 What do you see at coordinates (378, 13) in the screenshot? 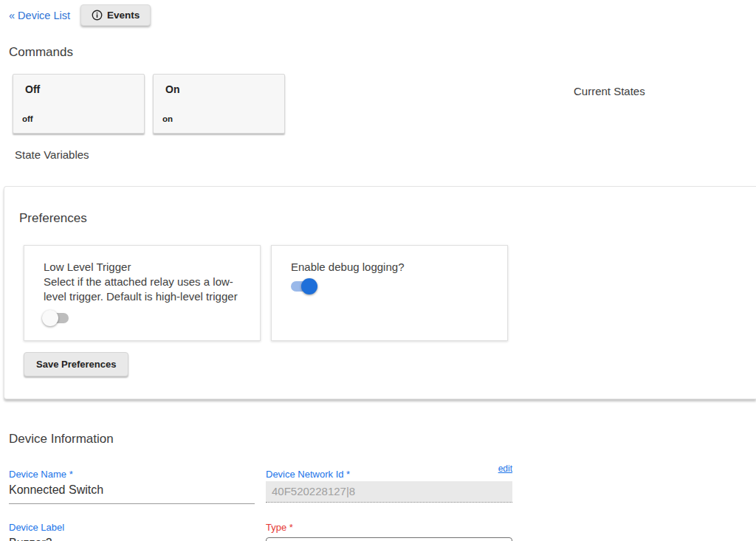
I see `top-bar: « Device List Events` at bounding box center [378, 13].